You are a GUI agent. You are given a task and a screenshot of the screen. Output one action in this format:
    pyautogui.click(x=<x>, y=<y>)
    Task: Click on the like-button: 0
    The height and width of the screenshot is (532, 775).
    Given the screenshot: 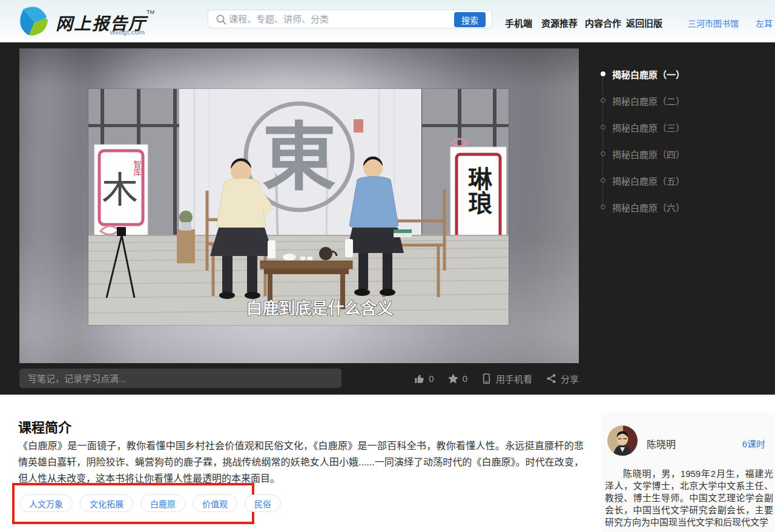 What is the action you would take?
    pyautogui.click(x=424, y=379)
    